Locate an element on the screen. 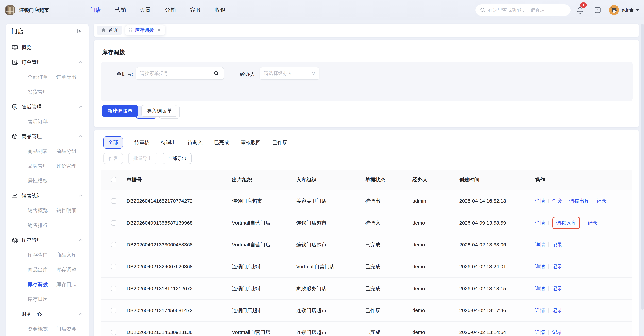  sidebar-item-订单导出: 订单导出 is located at coordinates (66, 77).